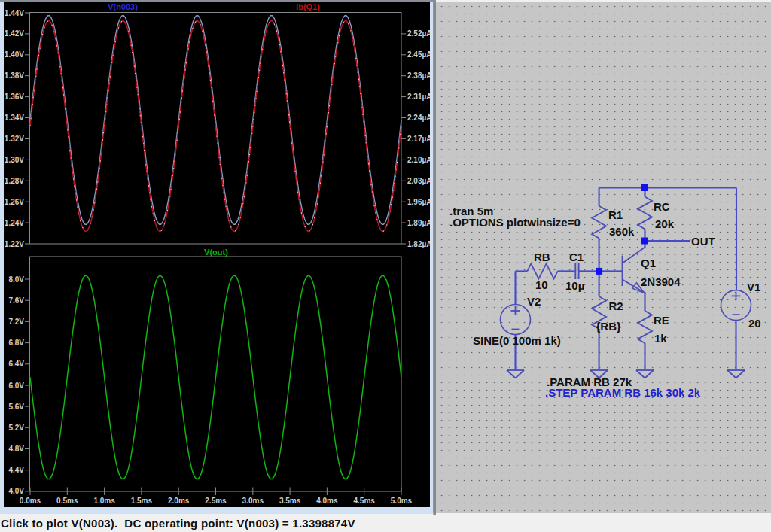  Describe the element at coordinates (14, 223) in the screenshot. I see `svg-text: 1.24V` at that location.